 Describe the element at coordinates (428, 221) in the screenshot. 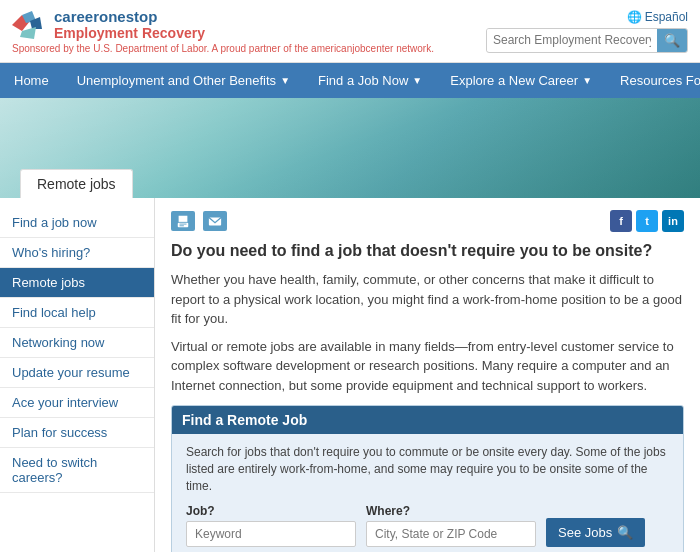

I see `content-icons-row: f t in` at that location.